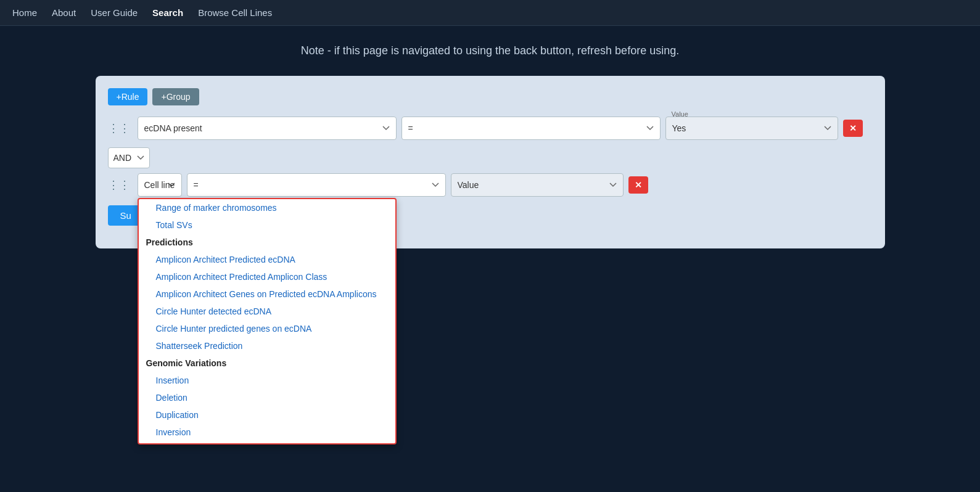  I want to click on drag-handle-2: ⋮⋮, so click(119, 185).